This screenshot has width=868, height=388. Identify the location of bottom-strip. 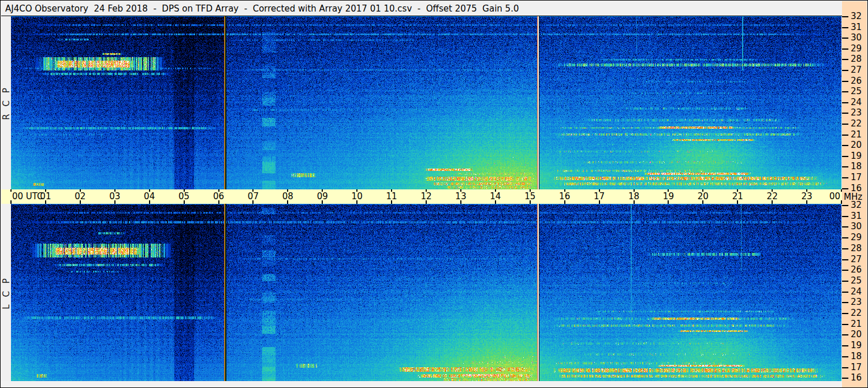
(422, 385).